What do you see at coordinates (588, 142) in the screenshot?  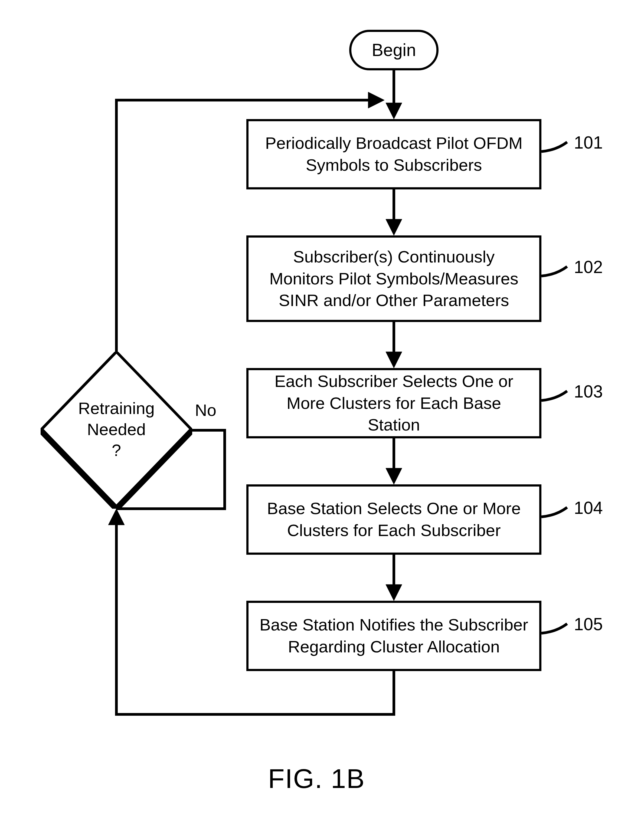 I see `ref-101: 101` at bounding box center [588, 142].